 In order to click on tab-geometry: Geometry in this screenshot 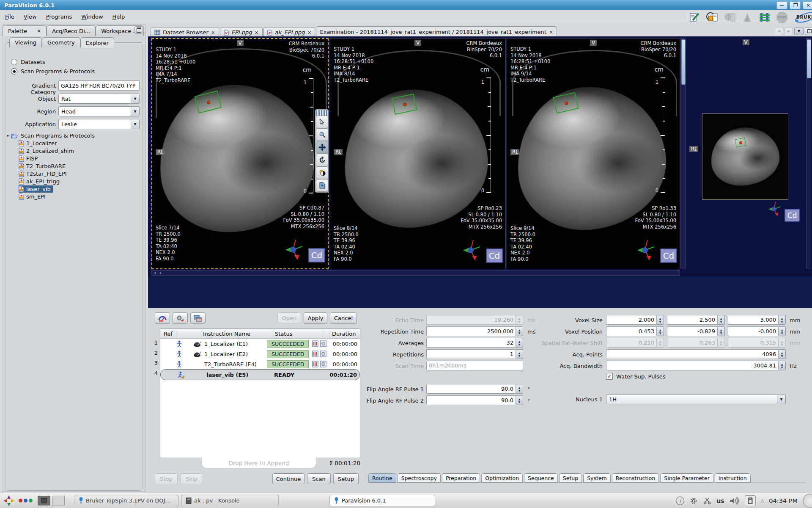, I will do `click(61, 42)`.